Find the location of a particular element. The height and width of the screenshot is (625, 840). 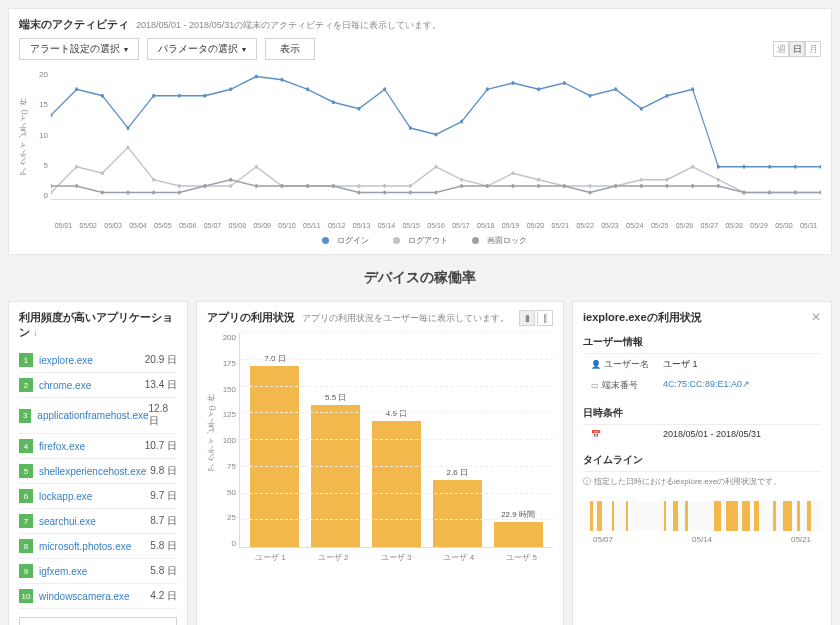

time-day: 日 is located at coordinates (797, 49).